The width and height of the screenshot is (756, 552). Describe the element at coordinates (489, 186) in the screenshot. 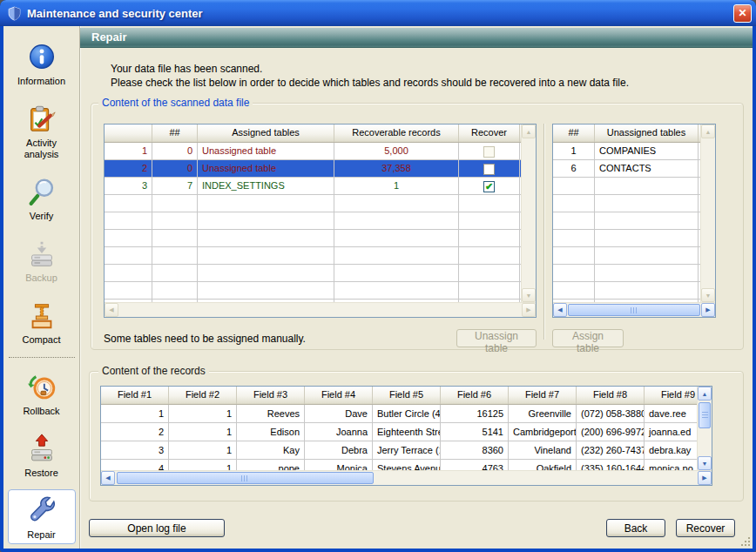

I see `recover-checkbox: ✔` at that location.